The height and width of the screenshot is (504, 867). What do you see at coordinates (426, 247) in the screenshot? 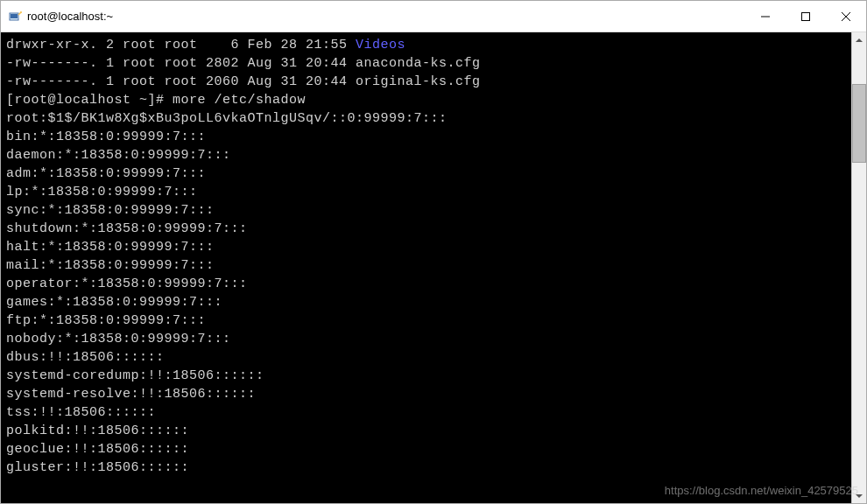
I see `terminal-line: halt:*:18358:0:99999:7:::` at bounding box center [426, 247].